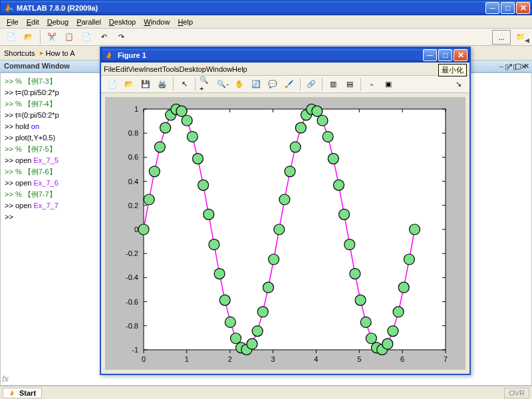 This screenshot has height=399, width=532. I want to click on menu-view: View, so click(136, 69).